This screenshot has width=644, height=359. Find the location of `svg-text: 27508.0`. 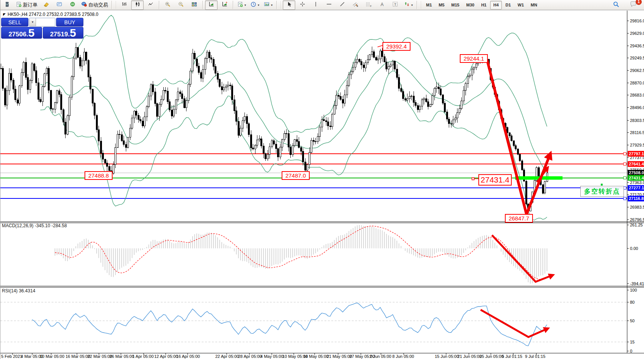

svg-text: 27508.0 is located at coordinates (636, 173).